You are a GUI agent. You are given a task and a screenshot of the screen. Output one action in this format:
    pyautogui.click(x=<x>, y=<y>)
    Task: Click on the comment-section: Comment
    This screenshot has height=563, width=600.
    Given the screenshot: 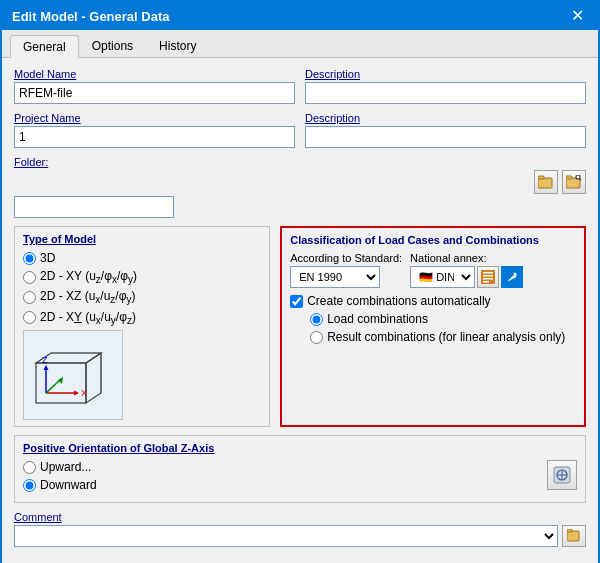 What is the action you would take?
    pyautogui.click(x=300, y=529)
    